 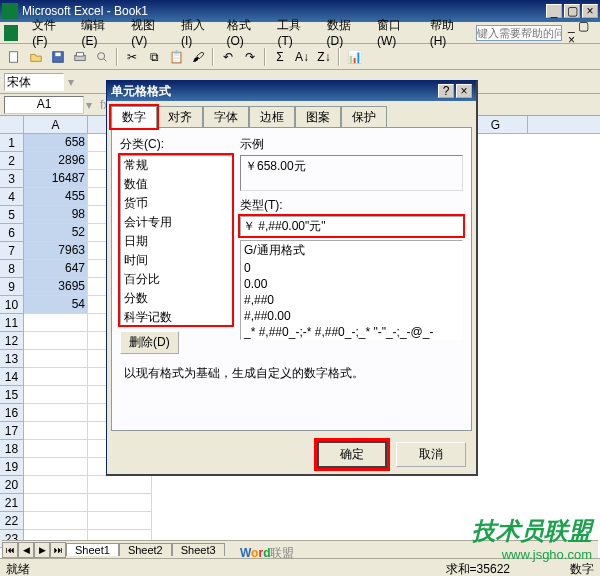 What do you see at coordinates (446, 91) in the screenshot?
I see `dialog-help-button: ?` at bounding box center [446, 91].